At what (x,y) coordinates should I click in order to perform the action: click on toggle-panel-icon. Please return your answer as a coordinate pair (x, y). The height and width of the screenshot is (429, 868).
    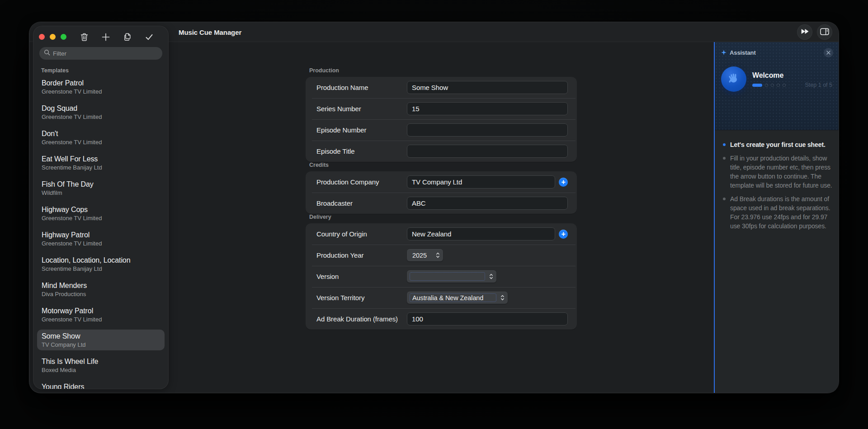
    Looking at the image, I should click on (825, 33).